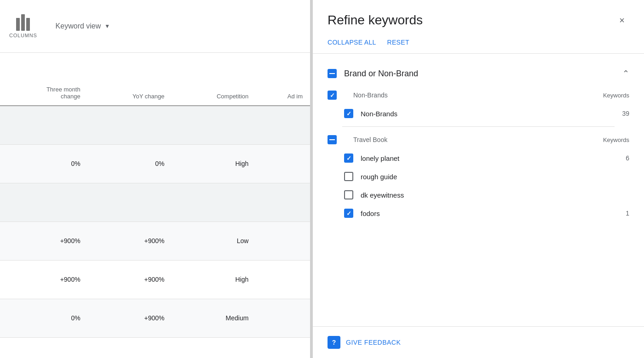 The height and width of the screenshot is (358, 644). I want to click on cell-yoy: 0%, so click(130, 164).